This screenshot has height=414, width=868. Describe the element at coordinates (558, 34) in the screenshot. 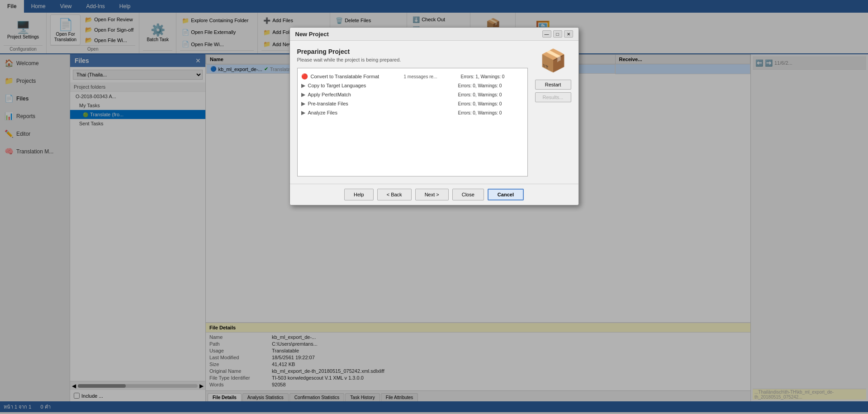

I see `modal-controls: — □ ✕` at that location.